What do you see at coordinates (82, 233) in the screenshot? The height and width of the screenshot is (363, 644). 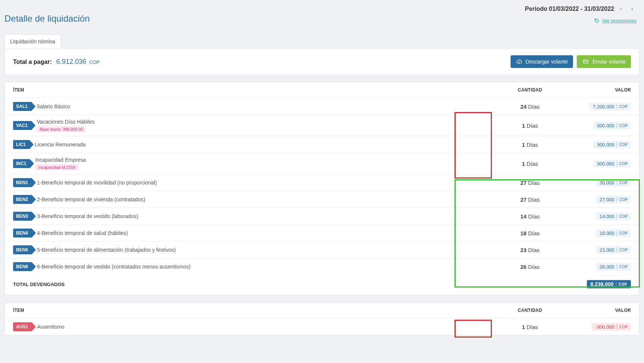 I see `item-description: 4-Beneficio temporal de salud (hábiles)` at bounding box center [82, 233].